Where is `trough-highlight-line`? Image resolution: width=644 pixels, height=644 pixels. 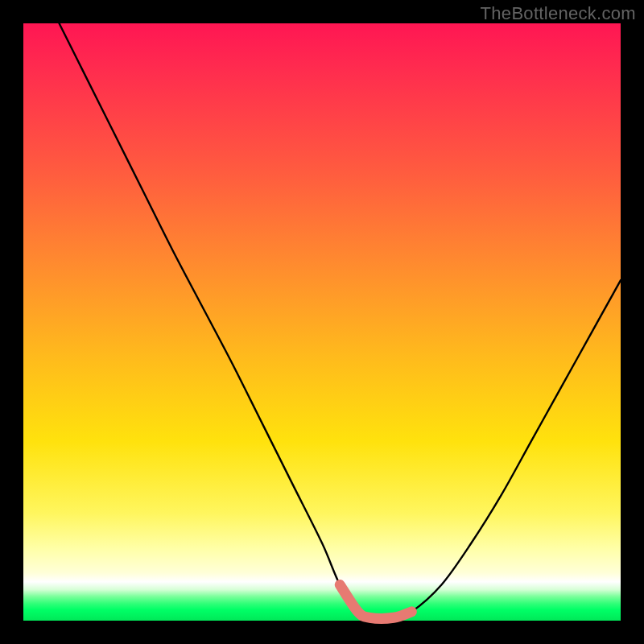 trough-highlight-line is located at coordinates (375, 601).